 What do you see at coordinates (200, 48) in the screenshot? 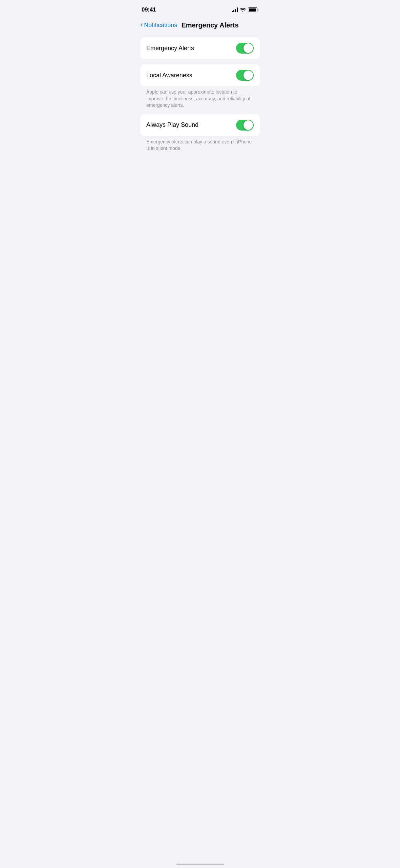
I see `emergency-alerts-row: Emergency Alerts` at bounding box center [200, 48].